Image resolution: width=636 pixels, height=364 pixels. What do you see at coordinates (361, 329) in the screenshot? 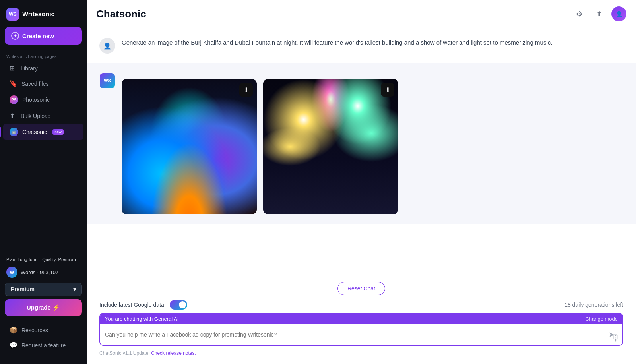
I see `chat-input-container: You are chatting with General AI Change …` at bounding box center [361, 329].